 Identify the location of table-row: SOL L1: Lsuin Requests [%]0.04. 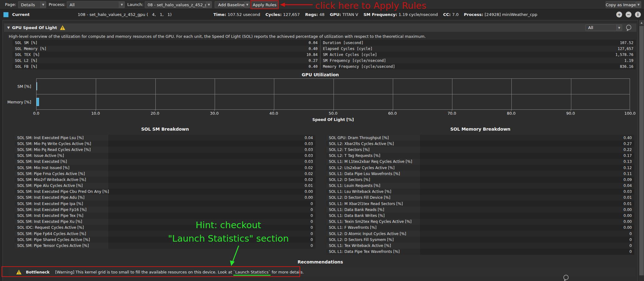
(481, 186).